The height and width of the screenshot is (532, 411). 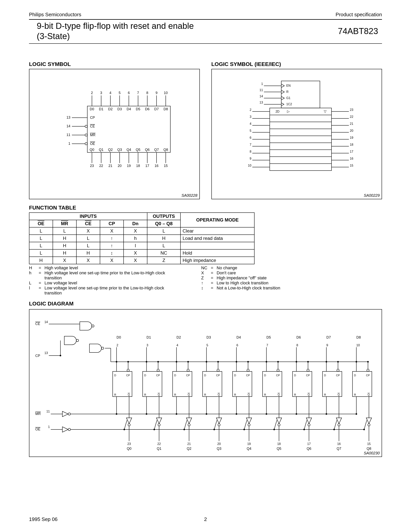 What do you see at coordinates (372, 453) in the screenshot?
I see `figure-tag: SA00230` at bounding box center [372, 453].